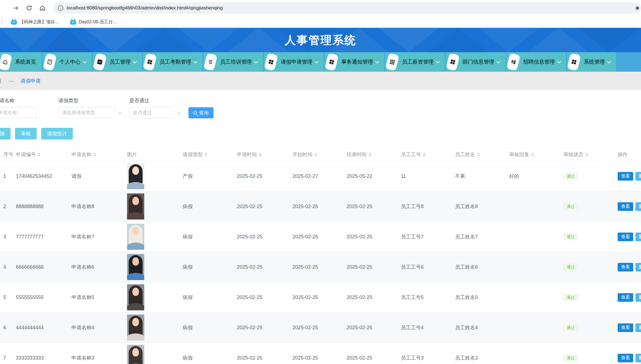 This screenshot has width=641, height=364. Describe the element at coordinates (18, 113) in the screenshot. I see `apply-name-input` at that location.